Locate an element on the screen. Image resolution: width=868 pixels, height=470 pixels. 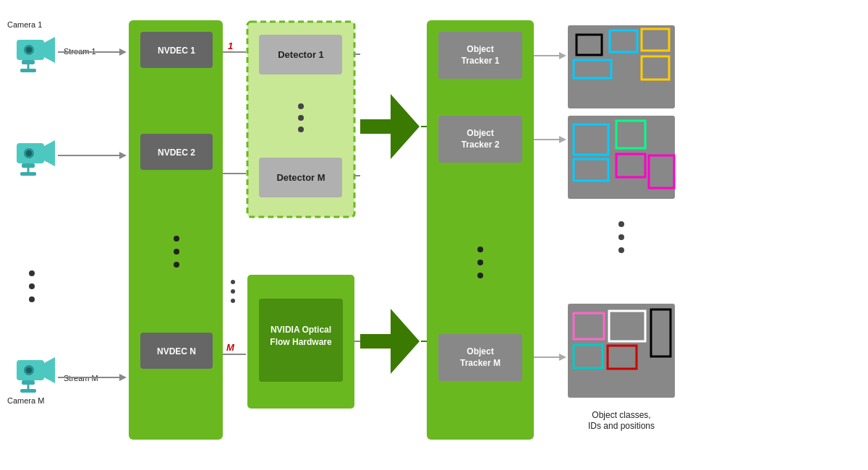
arrow-stream1-head is located at coordinates (123, 52).